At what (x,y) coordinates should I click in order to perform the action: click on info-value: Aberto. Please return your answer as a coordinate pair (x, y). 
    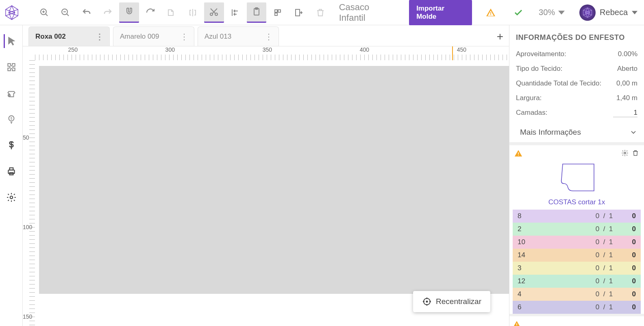
    Looking at the image, I should click on (627, 69).